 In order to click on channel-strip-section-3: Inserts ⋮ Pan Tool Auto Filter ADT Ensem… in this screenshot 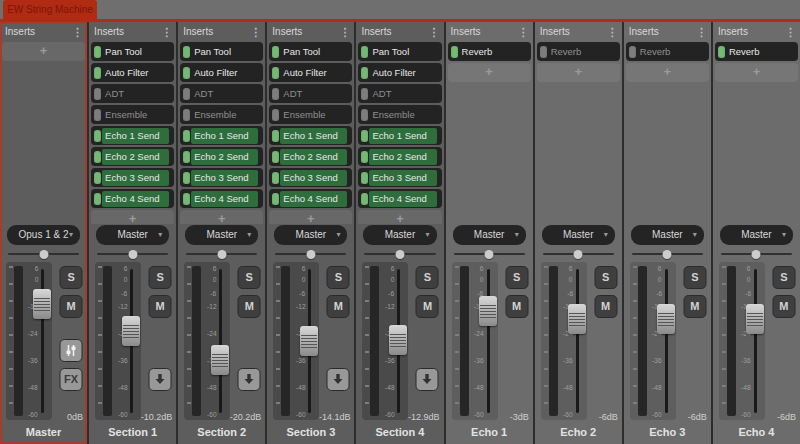, I will do `click(310, 233)`.